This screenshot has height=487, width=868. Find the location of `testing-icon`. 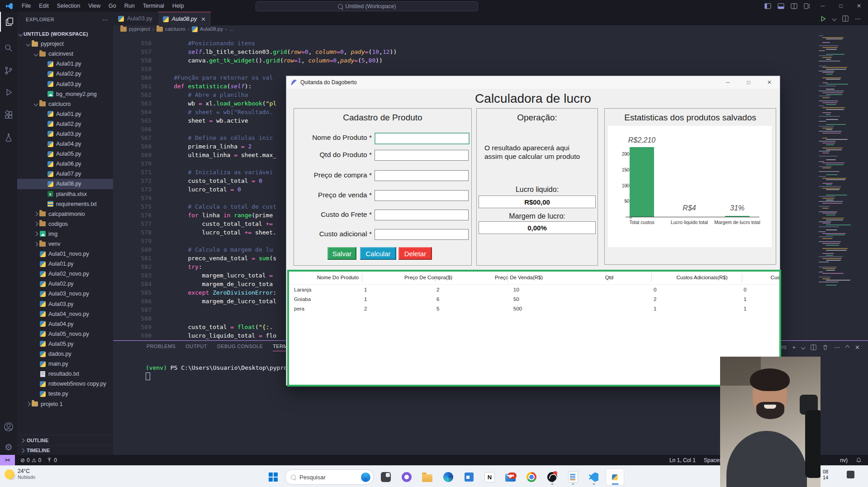

testing-icon is located at coordinates (9, 138).